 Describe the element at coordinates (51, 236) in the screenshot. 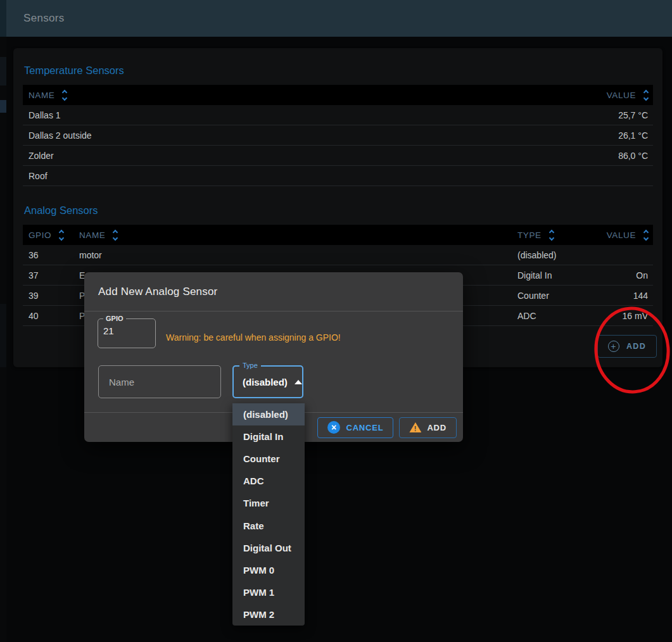

I see `column-header-gpio: GPIO` at that location.